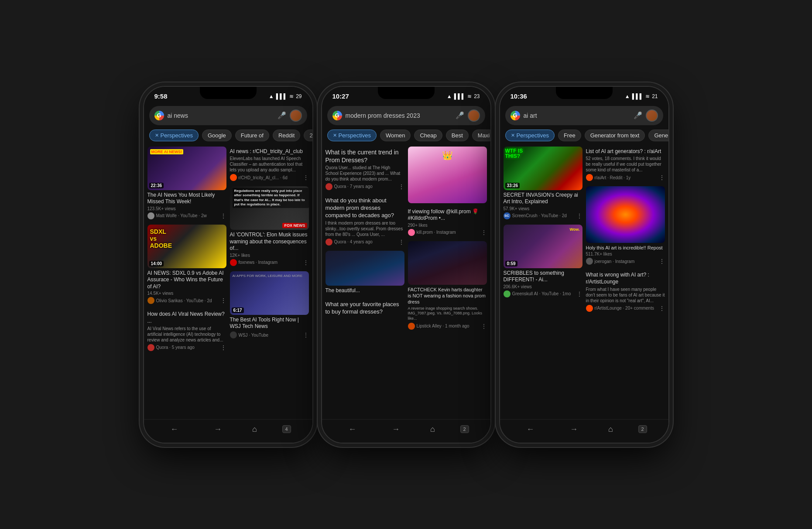 Image resolution: width=812 pixels, height=529 pixels. Describe the element at coordinates (228, 265) in the screenshot. I see `phone-1-inner: 9:58 ▲ ▌▌▌ ≋ 29 ai news 🎤 ✕ Perspect` at that location.